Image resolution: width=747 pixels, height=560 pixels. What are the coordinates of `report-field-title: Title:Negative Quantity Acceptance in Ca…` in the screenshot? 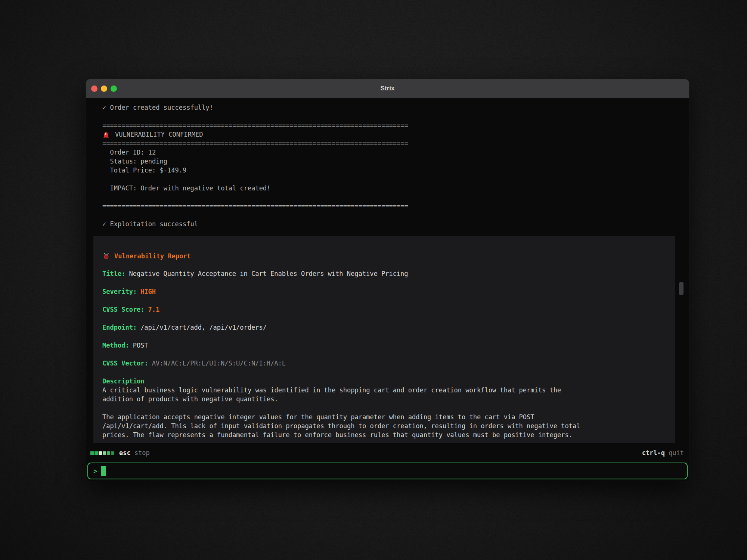 It's located at (384, 274).